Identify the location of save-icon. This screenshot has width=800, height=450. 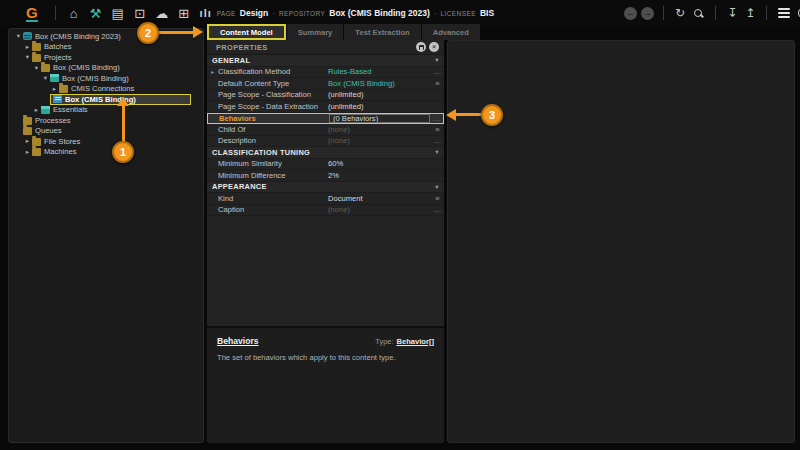
(421, 47).